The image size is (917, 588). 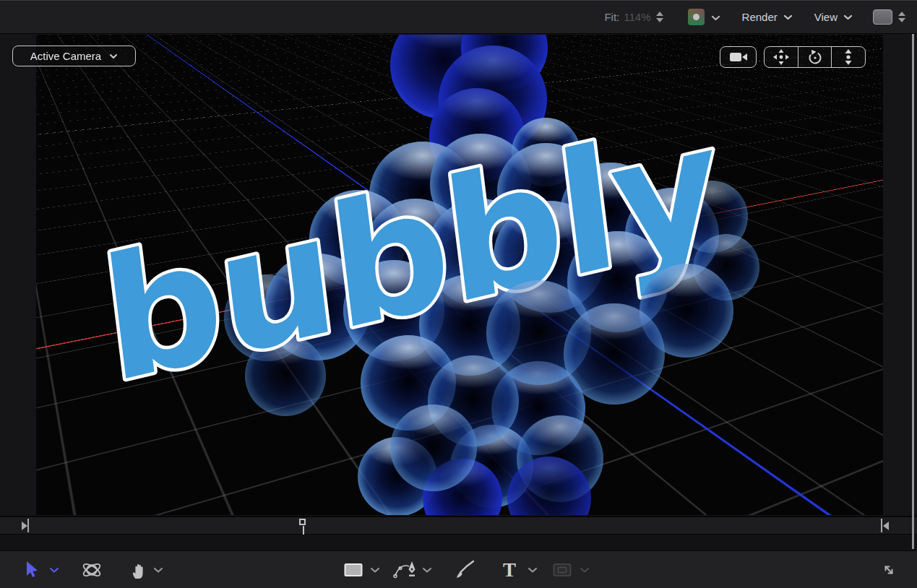 What do you see at coordinates (889, 570) in the screenshot?
I see `expand-diagonal-icon` at bounding box center [889, 570].